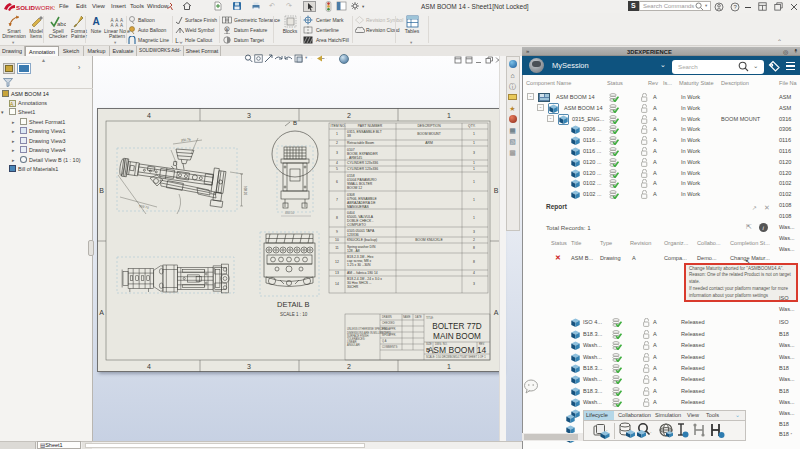 This screenshot has width=800, height=449. What do you see at coordinates (362, 240) in the screenshot?
I see `svg-text: KNUCKLE (backup)` at bounding box center [362, 240].